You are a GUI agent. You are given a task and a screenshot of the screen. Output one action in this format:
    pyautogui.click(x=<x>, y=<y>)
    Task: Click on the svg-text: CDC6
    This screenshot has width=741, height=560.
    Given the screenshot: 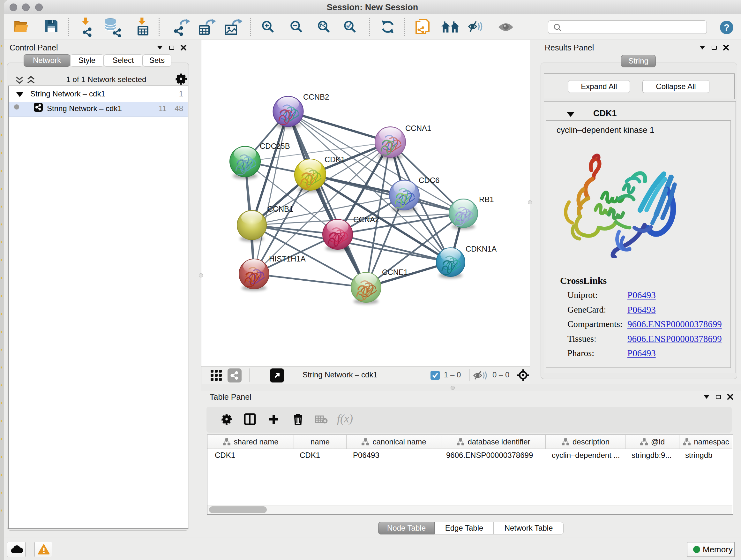 What is the action you would take?
    pyautogui.click(x=429, y=180)
    